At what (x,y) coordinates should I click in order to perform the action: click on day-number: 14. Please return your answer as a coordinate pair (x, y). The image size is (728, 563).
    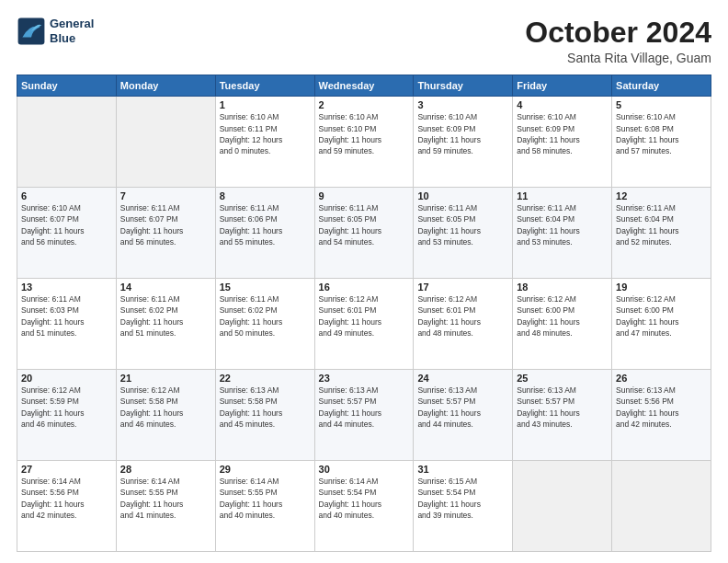
    Looking at the image, I should click on (165, 287).